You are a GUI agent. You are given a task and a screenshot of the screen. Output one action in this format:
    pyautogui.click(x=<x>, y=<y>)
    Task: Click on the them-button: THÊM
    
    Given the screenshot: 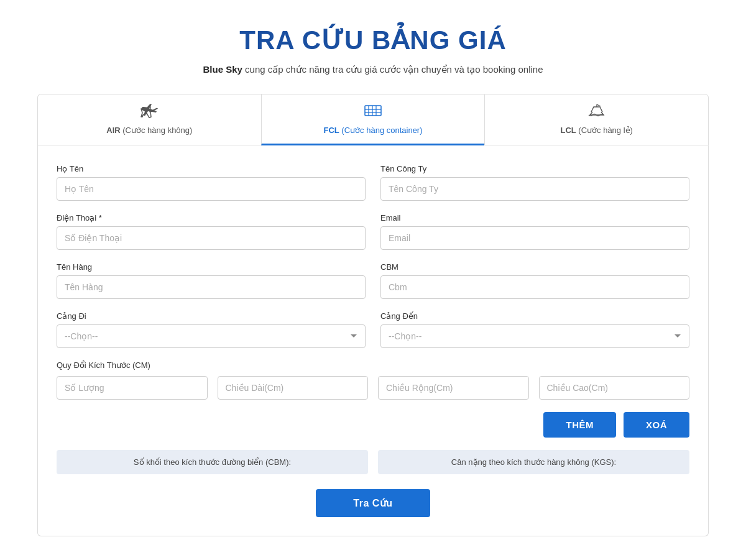 What is the action you would take?
    pyautogui.click(x=579, y=425)
    